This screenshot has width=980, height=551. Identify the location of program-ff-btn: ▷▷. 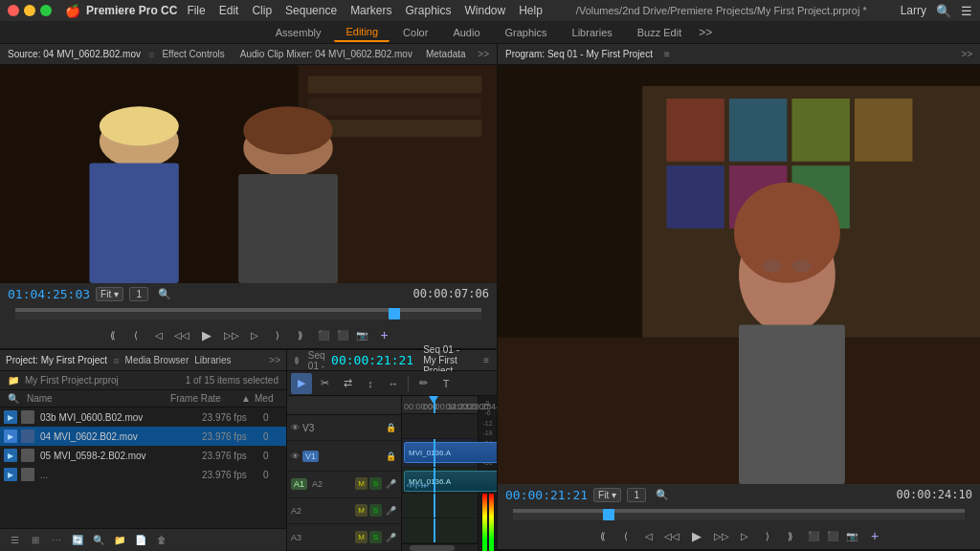
(722, 536).